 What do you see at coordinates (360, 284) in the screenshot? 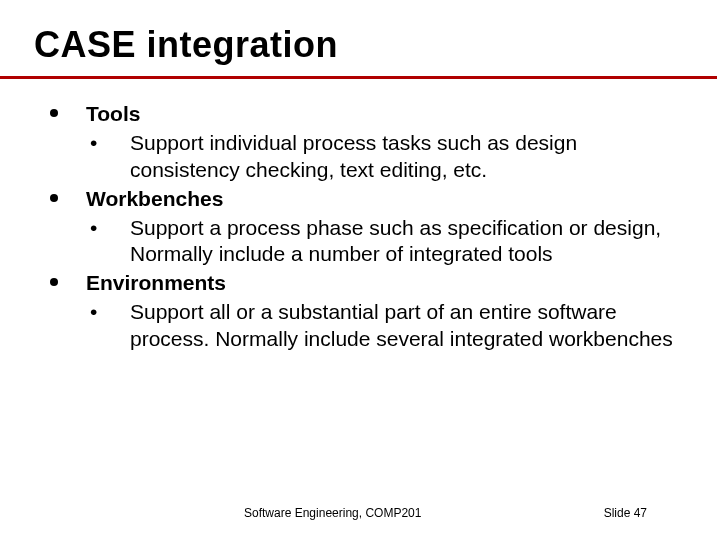
I see `list-item: Environments` at bounding box center [360, 284].